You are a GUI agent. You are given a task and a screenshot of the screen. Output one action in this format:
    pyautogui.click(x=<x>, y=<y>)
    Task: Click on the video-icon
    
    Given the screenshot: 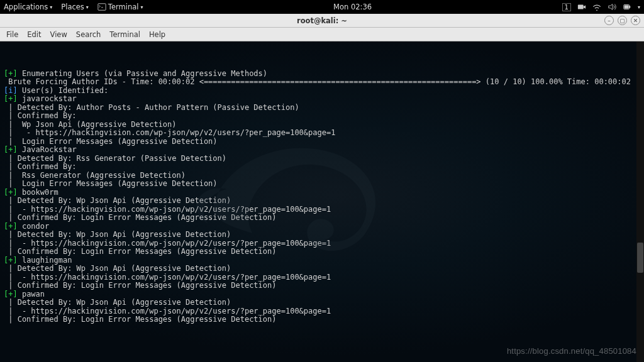 What is the action you would take?
    pyautogui.click(x=582, y=7)
    